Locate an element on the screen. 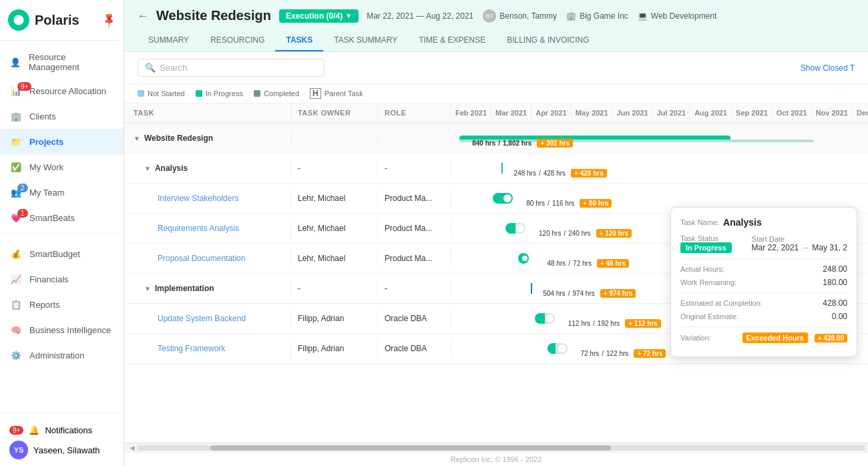 The height and width of the screenshot is (466, 868). assignee-avatar: BT is located at coordinates (489, 16).